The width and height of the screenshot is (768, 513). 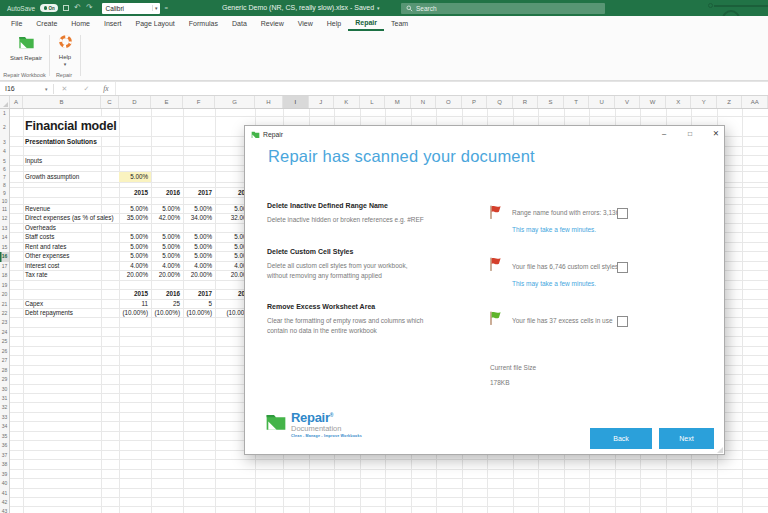 What do you see at coordinates (42, 228) in the screenshot?
I see `cell-B13: Overheads` at bounding box center [42, 228].